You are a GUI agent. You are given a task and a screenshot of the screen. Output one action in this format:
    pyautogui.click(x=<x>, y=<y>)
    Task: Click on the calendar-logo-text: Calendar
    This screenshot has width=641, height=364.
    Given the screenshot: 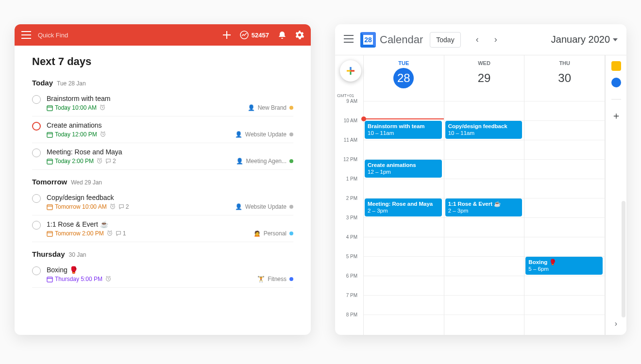 What is the action you would take?
    pyautogui.click(x=401, y=40)
    